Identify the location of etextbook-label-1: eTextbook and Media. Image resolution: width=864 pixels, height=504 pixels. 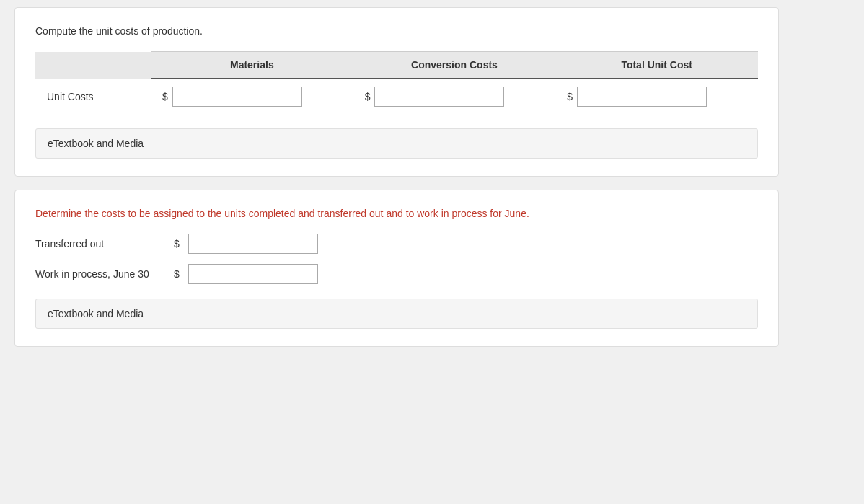
(95, 143).